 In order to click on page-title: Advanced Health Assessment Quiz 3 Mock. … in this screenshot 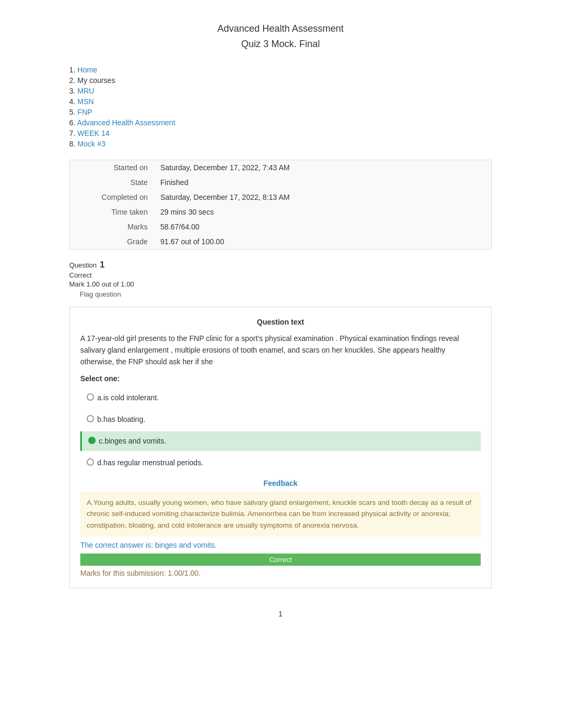, I will do `click(280, 36)`.